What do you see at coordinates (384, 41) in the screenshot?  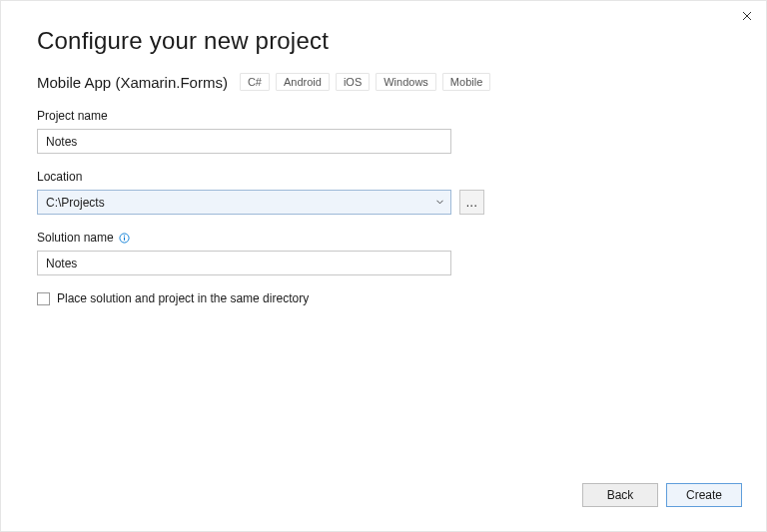 I see `page-title: Configure your new project` at bounding box center [384, 41].